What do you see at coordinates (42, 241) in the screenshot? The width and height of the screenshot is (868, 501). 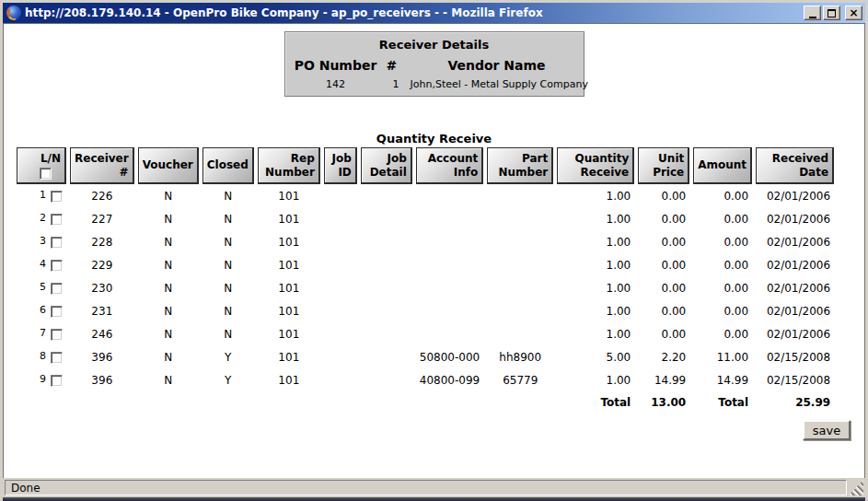 I see `row-line-number: 3` at bounding box center [42, 241].